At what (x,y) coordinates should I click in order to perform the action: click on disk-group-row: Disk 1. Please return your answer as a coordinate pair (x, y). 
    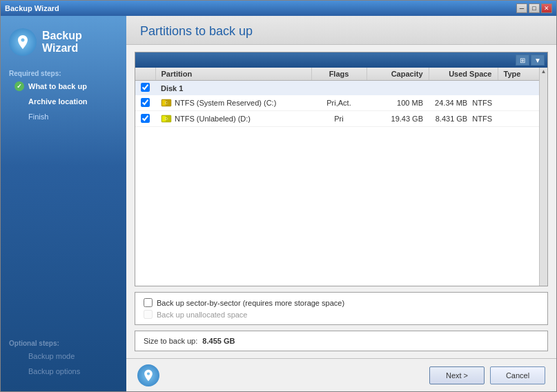
    Looking at the image, I should click on (337, 88).